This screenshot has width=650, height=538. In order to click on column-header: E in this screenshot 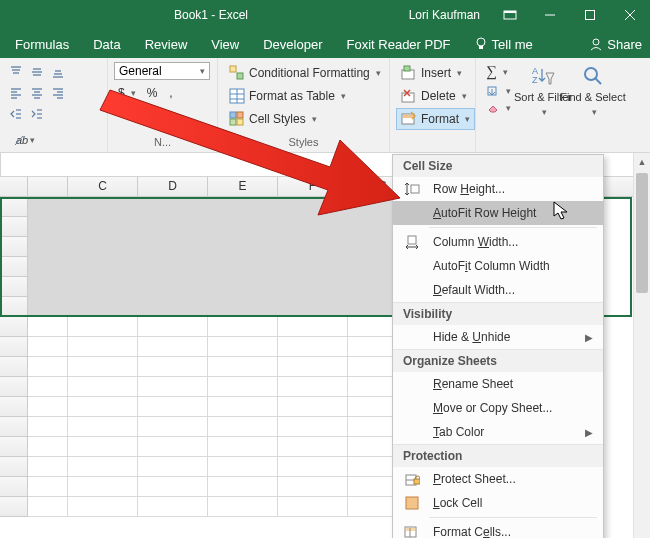, I will do `click(243, 186)`.